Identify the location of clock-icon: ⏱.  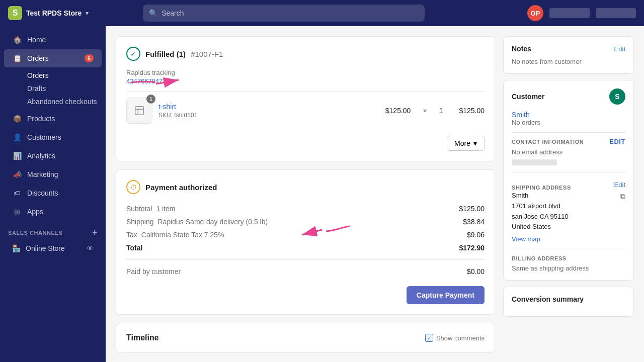
(133, 187).